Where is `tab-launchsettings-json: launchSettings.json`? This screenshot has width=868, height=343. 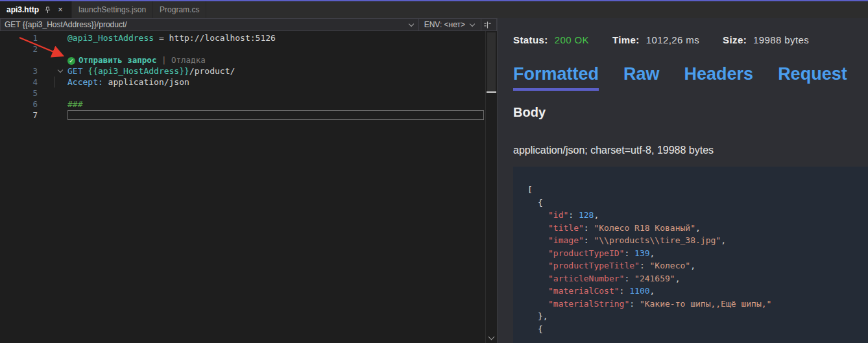 tab-launchsettings-json: launchSettings.json is located at coordinates (113, 10).